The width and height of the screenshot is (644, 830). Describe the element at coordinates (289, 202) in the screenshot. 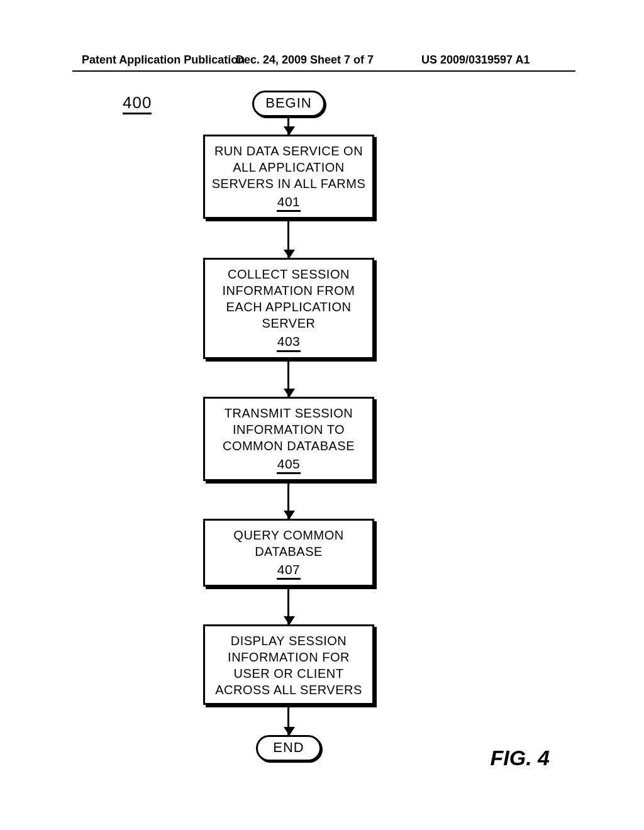

I see `step-ref: 401` at that location.